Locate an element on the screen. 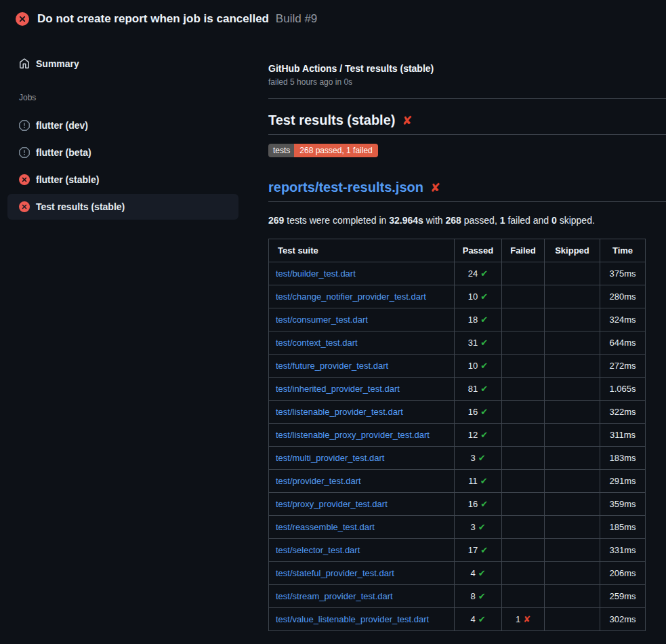 This screenshot has height=644, width=666. suite-cell: test/provider_test.dart is located at coordinates (362, 481).